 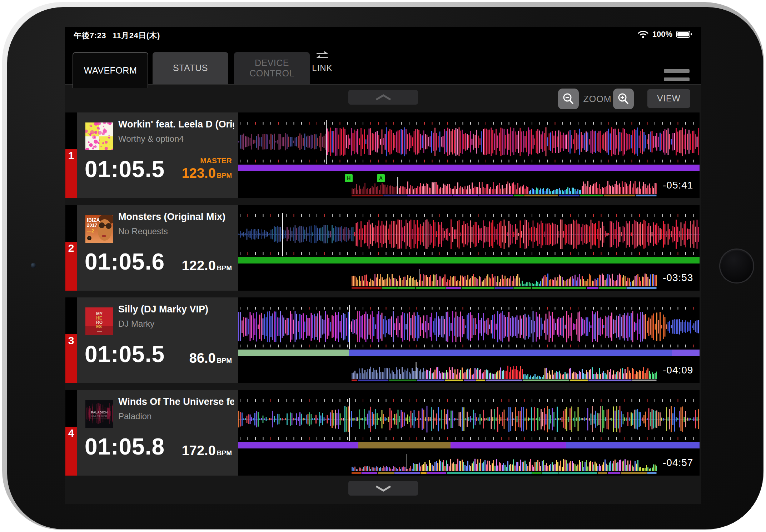 I want to click on home-button, so click(x=737, y=266).